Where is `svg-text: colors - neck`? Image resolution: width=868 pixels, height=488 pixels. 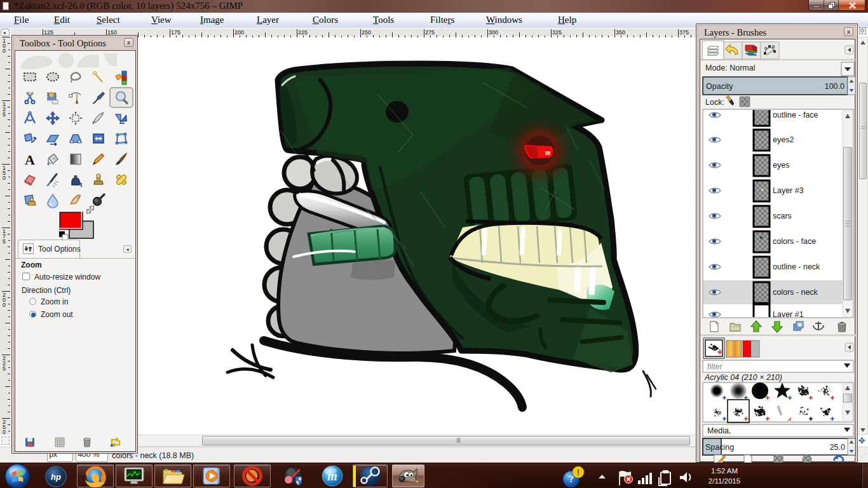 svg-text: colors - neck is located at coordinates (796, 292).